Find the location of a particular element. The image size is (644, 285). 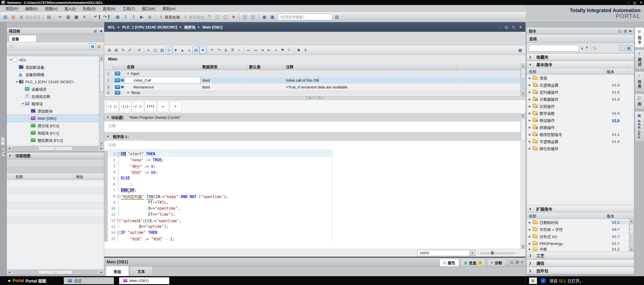

tree-item-scl: ▼SCL is located at coordinates (55, 60).